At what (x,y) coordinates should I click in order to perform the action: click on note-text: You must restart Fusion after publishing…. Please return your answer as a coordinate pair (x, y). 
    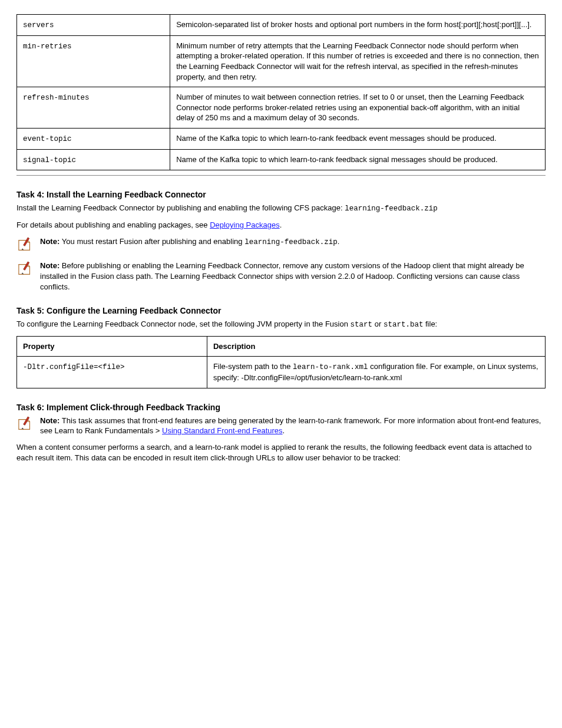
    Looking at the image, I should click on (153, 242).